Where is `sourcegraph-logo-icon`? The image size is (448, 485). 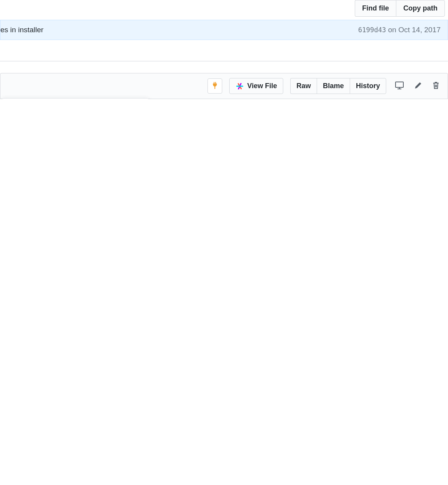
sourcegraph-logo-icon is located at coordinates (240, 86).